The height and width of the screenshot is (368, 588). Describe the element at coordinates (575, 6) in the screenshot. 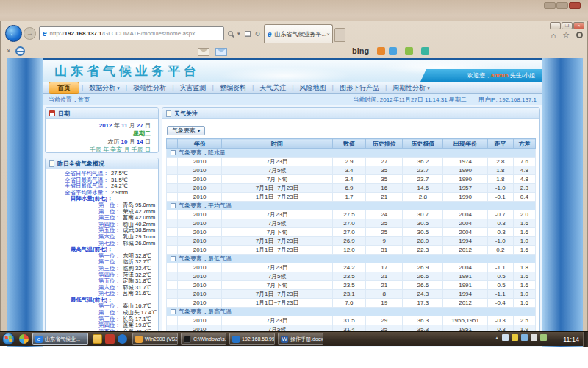

I see `close-icon` at that location.